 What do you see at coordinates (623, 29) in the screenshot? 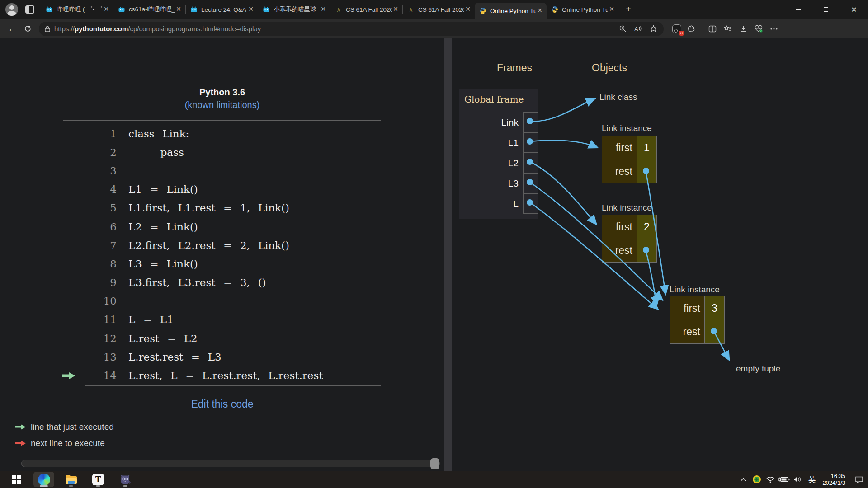
I see `zoom-in-icon` at bounding box center [623, 29].